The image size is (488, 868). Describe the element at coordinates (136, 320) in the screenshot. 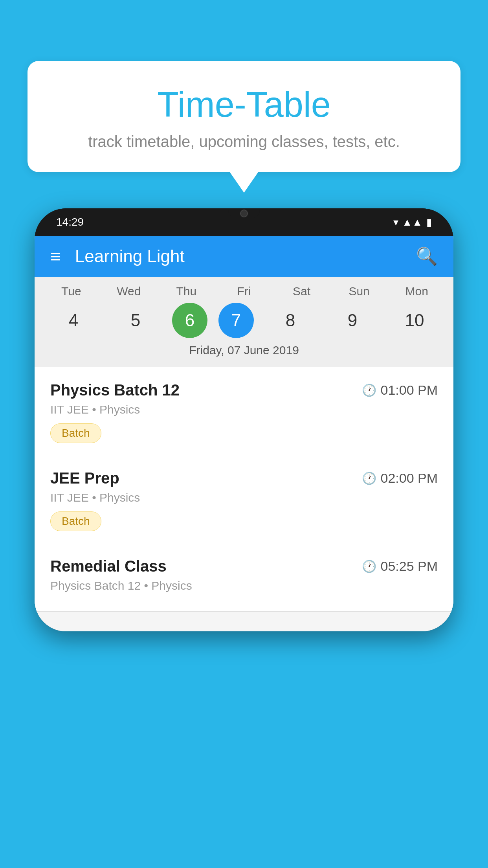

I see `day-5: 5` at that location.